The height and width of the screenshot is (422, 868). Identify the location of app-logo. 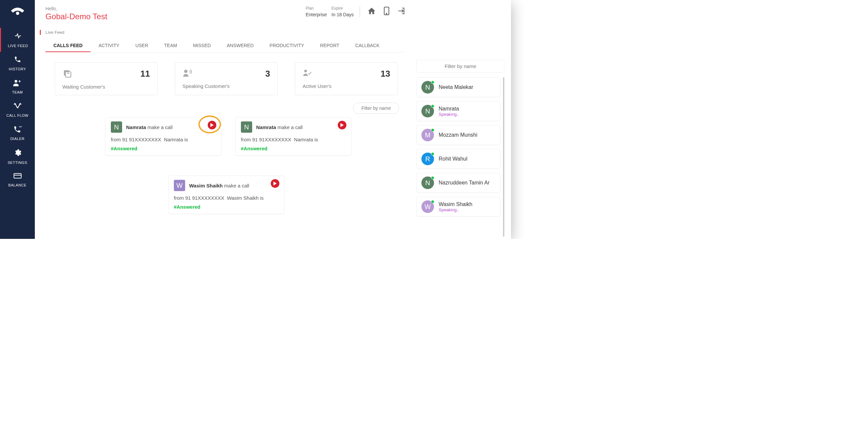
(18, 12).